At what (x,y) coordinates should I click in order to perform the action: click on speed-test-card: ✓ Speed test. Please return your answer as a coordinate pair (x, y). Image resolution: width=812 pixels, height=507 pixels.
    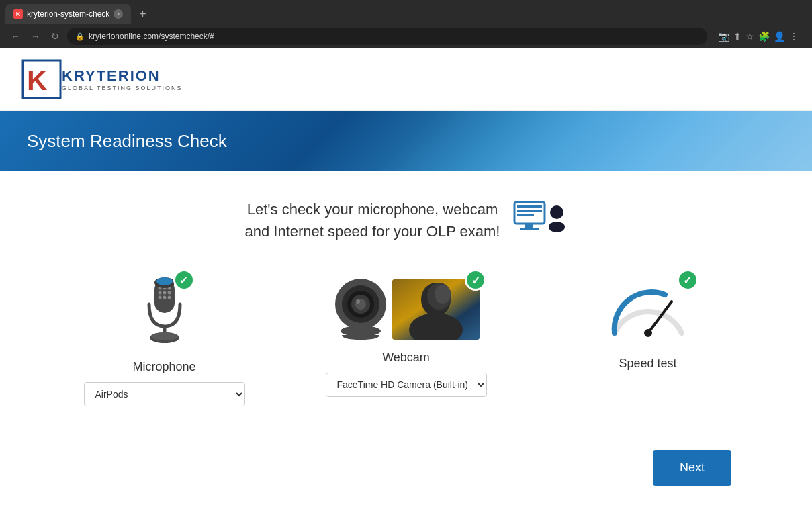
    Looking at the image, I should click on (648, 328).